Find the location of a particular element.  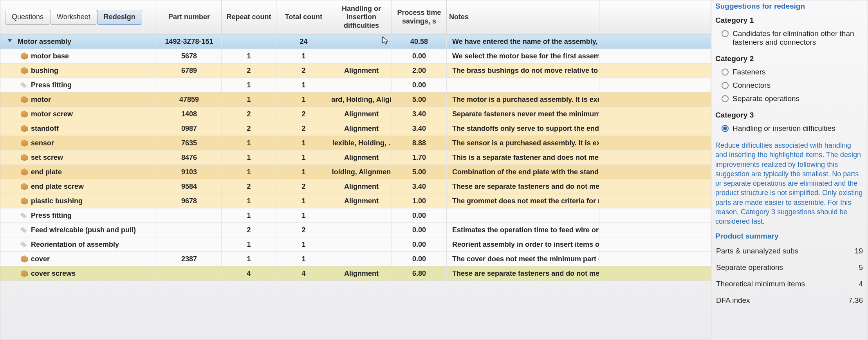

cell-notes: The sensor is a purchased assembly. It i… is located at coordinates (523, 143).